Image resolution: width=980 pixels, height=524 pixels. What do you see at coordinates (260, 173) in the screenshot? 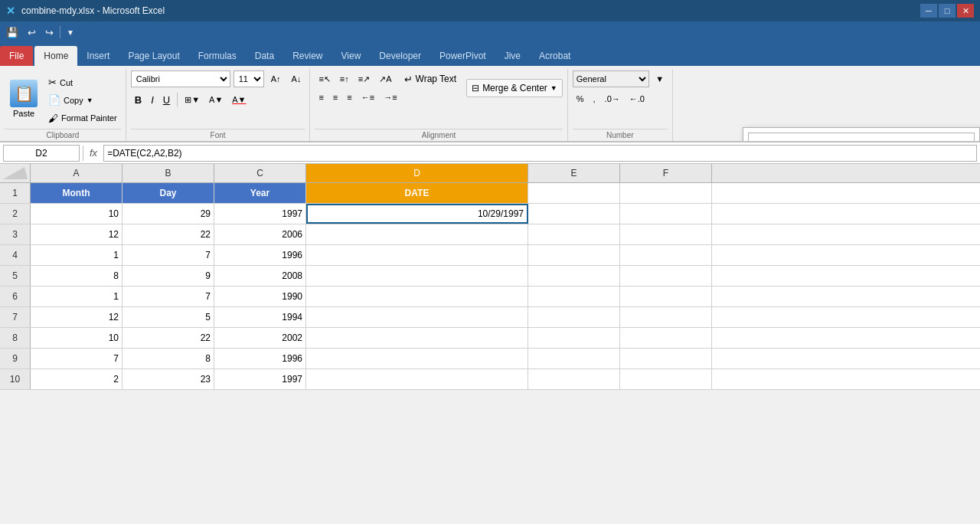
I see `col-header-c: C` at bounding box center [260, 173].